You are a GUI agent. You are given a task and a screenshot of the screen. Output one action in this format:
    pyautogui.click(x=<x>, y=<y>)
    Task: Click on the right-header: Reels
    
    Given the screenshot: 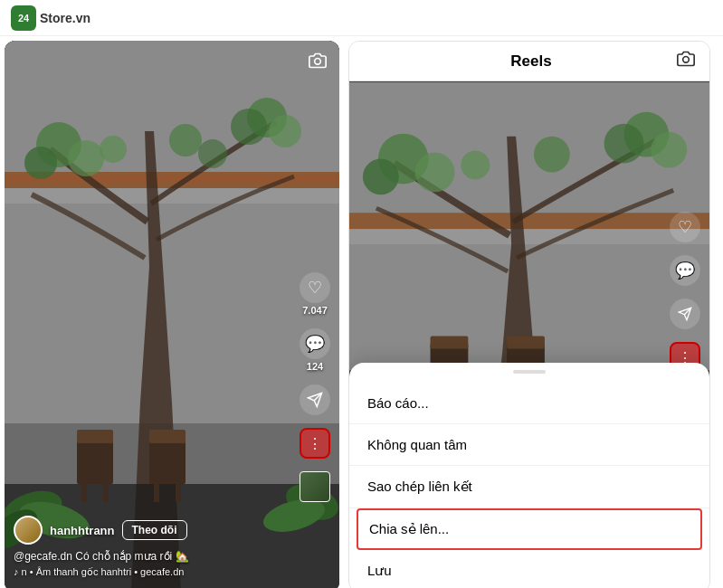 What is the action you would take?
    pyautogui.click(x=529, y=62)
    